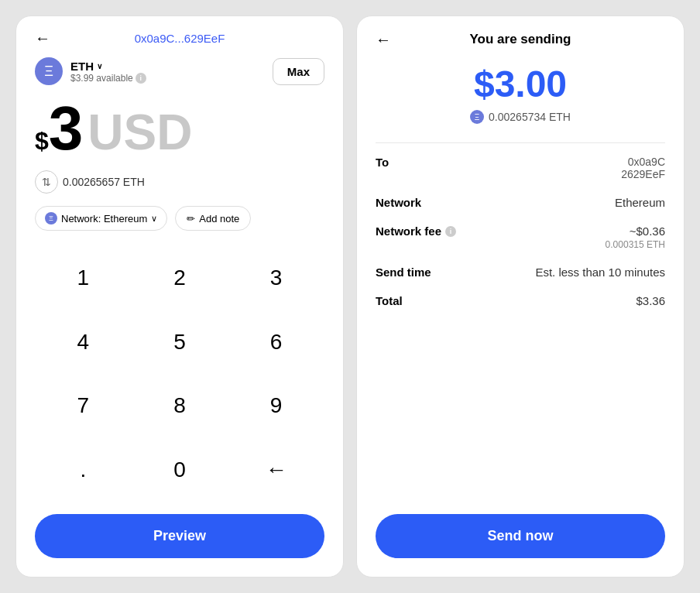 Image resolution: width=700 pixels, height=593 pixels. What do you see at coordinates (276, 471) in the screenshot?
I see `key-backspace: ←` at bounding box center [276, 471].